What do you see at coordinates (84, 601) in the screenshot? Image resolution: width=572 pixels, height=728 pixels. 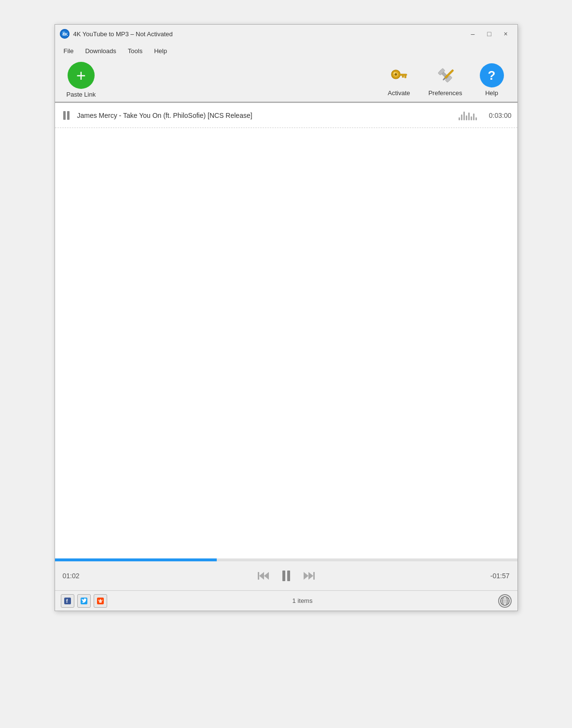 I see `twitter-icon` at bounding box center [84, 601].